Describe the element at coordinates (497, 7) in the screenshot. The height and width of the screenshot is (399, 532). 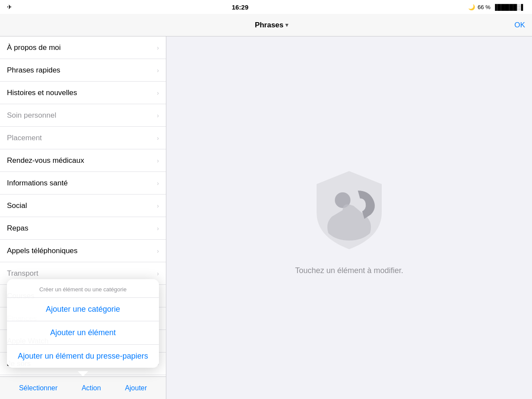
I see `status-bar-right: 🌙 66 % ▐█████░▌` at that location.